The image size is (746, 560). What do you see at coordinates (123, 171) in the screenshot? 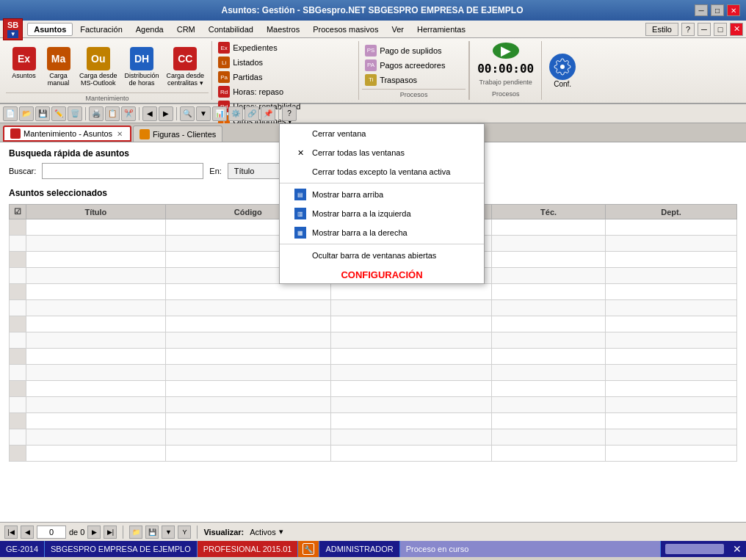
I see `search-input` at bounding box center [123, 171].